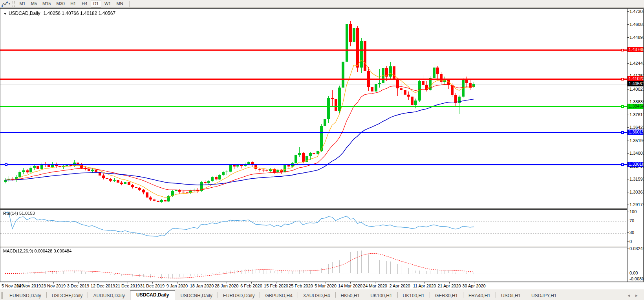 This screenshot has height=300, width=644. What do you see at coordinates (85, 4) in the screenshot?
I see `timeframe-button-h4: H4` at bounding box center [85, 4].